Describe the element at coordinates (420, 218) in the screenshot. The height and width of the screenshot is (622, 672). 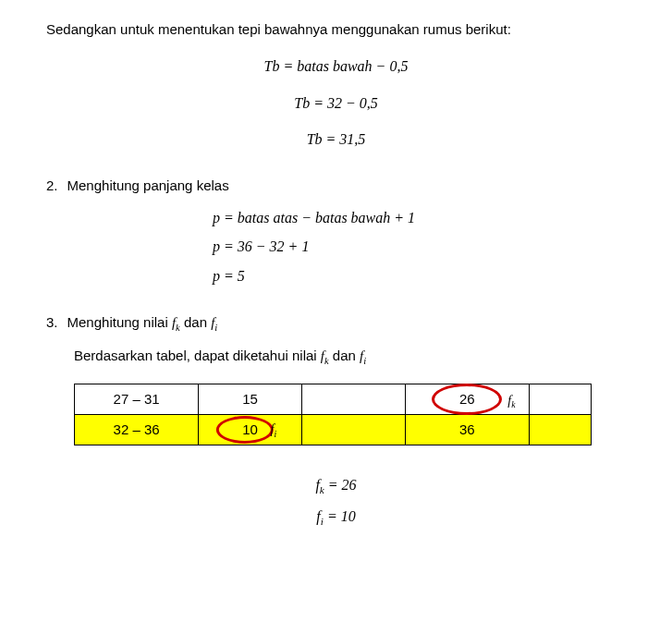
I see `p-line1: p = batas atas − batas bawah + 1` at that location.